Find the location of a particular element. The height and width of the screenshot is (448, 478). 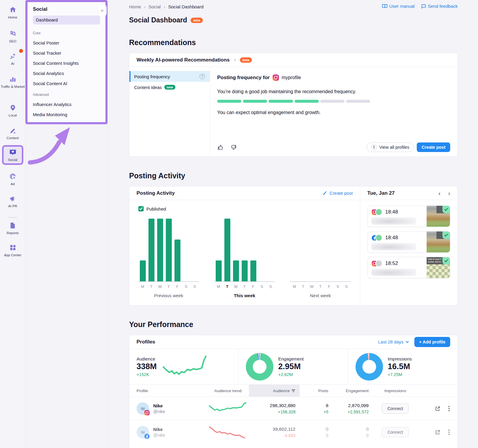

bar-chart-icon is located at coordinates (13, 79).